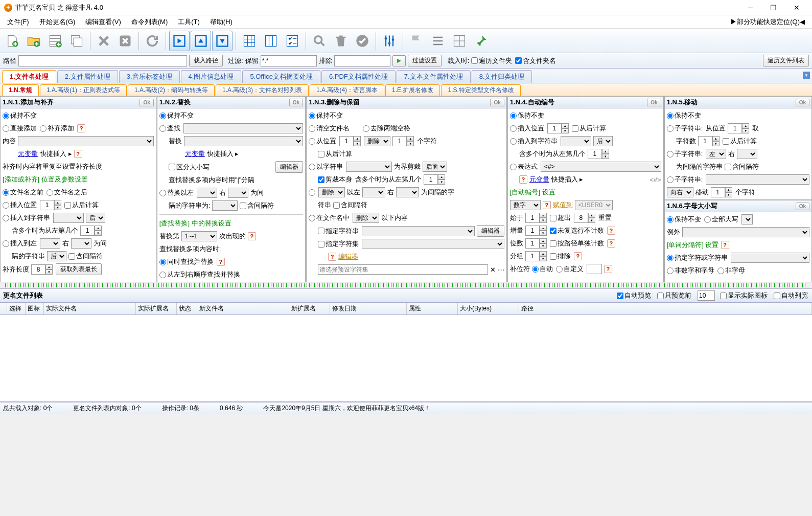 The image size is (812, 516). What do you see at coordinates (329, 218) in the screenshot?
I see `p3-infilename-radio: 在文件名中` at bounding box center [329, 218].